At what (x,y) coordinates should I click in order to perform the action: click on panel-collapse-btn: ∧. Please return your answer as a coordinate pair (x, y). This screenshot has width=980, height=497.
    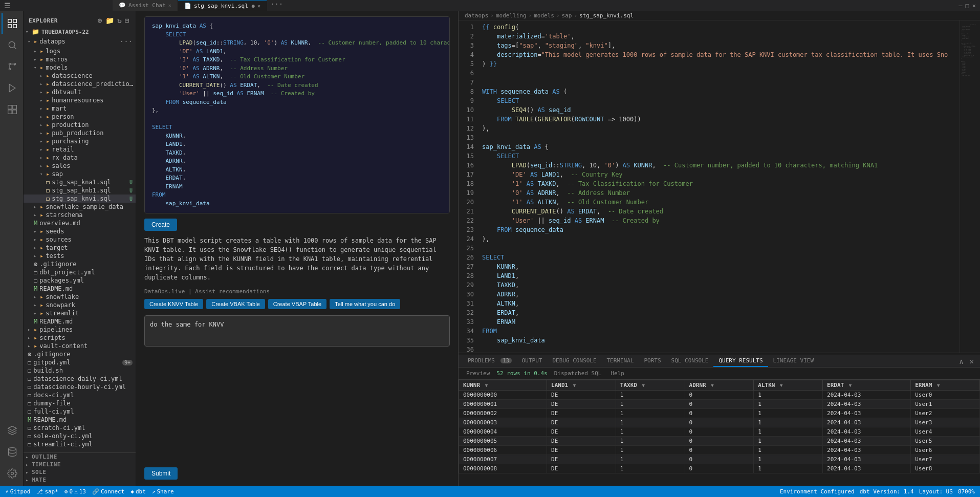
    Looking at the image, I should click on (961, 361).